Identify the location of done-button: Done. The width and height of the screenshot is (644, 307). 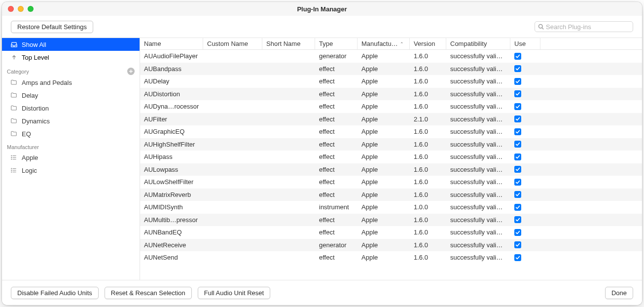
(619, 293).